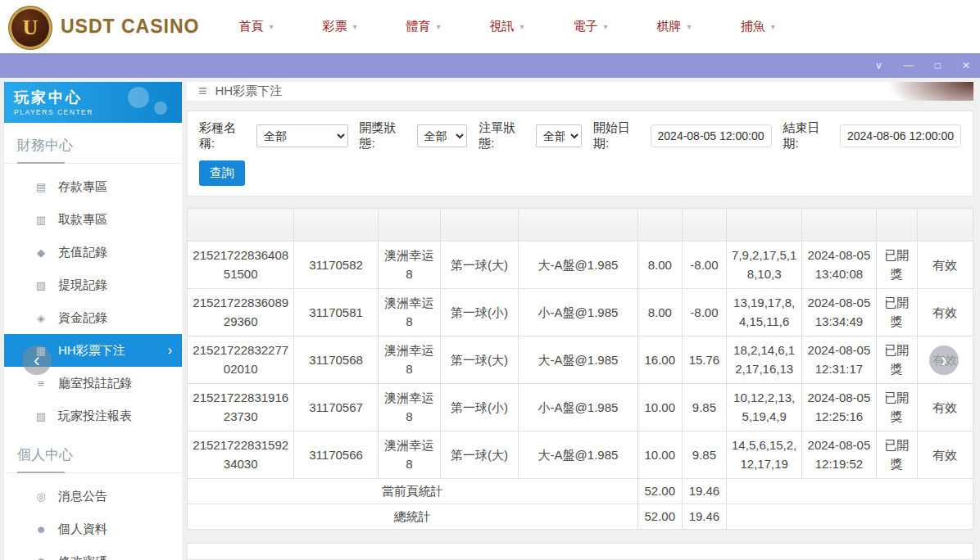  I want to click on nav-item-label: 體育, so click(419, 26).